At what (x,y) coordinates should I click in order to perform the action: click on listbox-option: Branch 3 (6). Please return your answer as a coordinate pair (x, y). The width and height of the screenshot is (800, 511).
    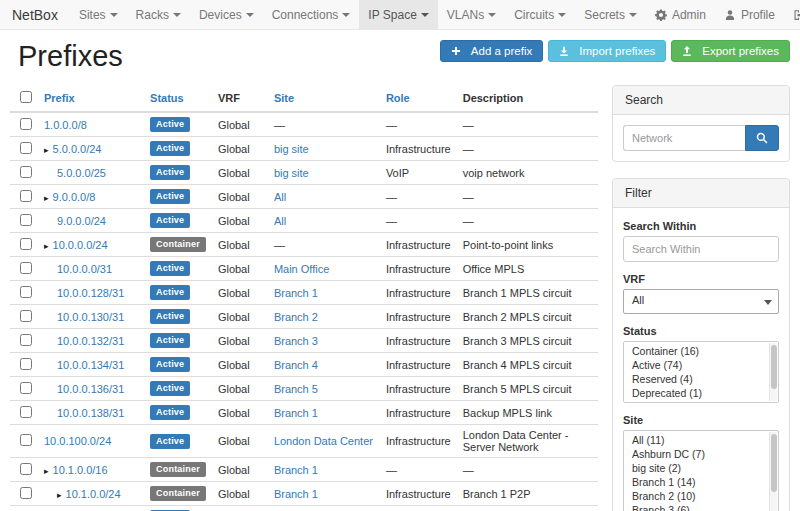
    Looking at the image, I should click on (701, 507).